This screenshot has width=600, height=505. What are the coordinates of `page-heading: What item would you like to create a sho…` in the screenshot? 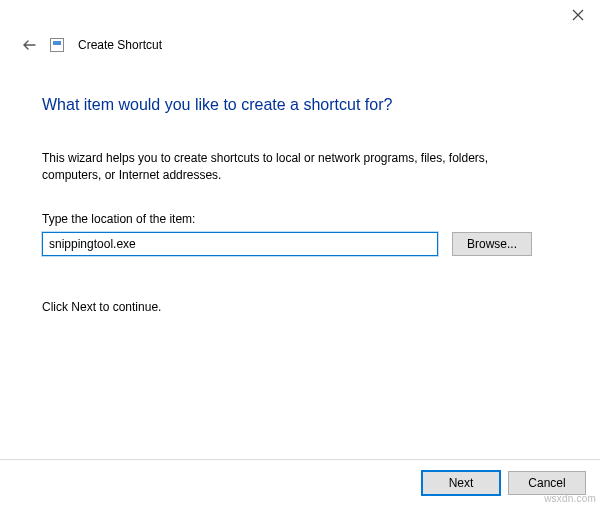 It's located at (300, 105).